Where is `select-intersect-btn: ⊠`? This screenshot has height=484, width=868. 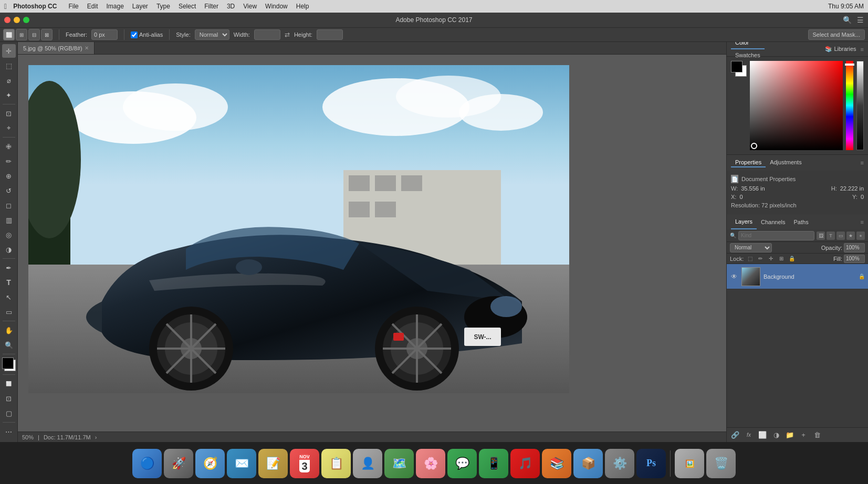
select-intersect-btn: ⊠ is located at coordinates (47, 35).